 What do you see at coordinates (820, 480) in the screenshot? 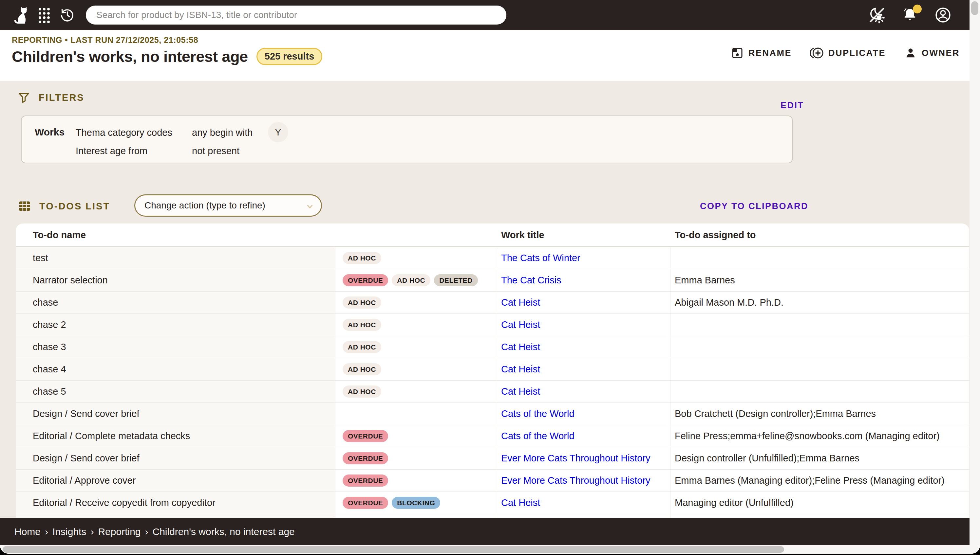
I see `assigned-cell: Emma Barnes (Managing editor);Feline Pre…` at bounding box center [820, 480].